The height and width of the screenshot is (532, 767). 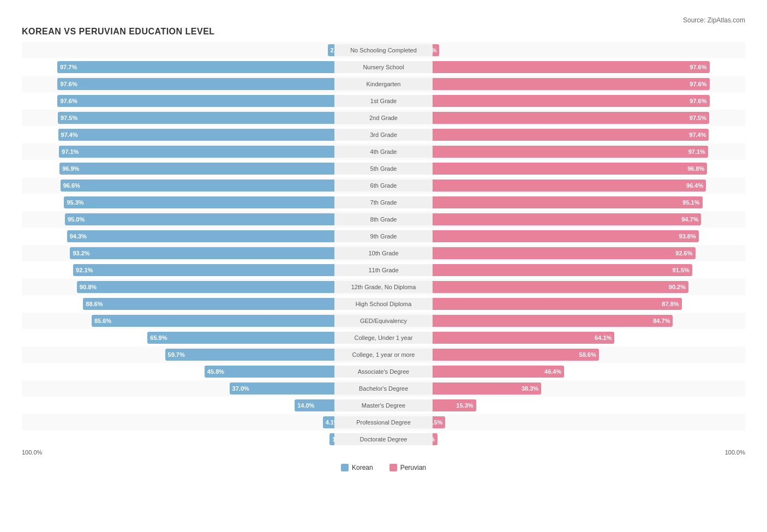 I want to click on education-level-label: College, Under 1 year, so click(x=384, y=338).